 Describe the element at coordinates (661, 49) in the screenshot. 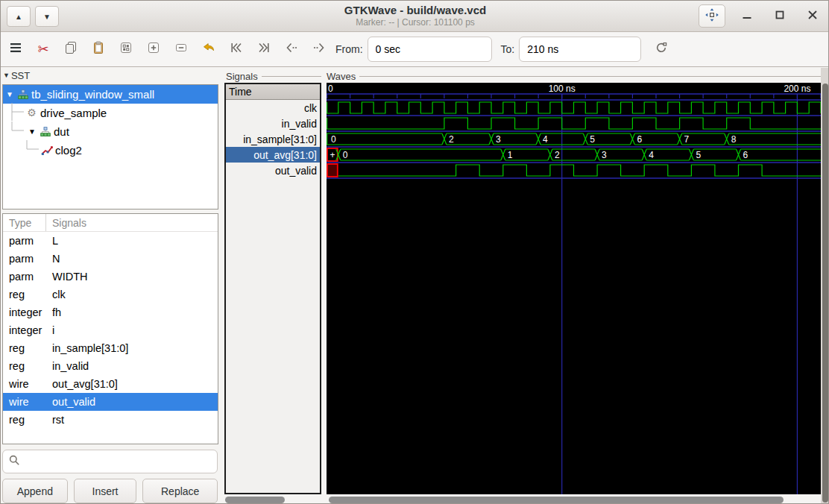

I see `reload-icon` at that location.